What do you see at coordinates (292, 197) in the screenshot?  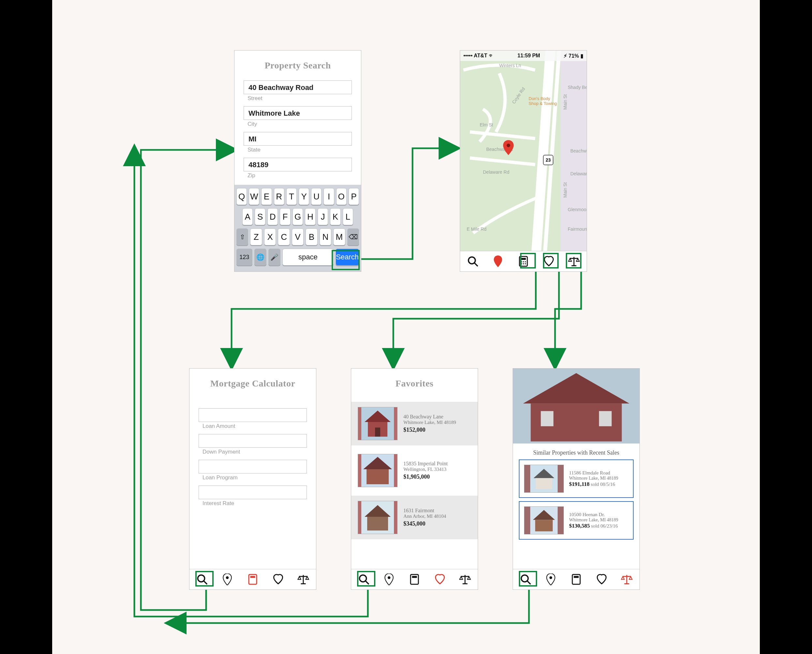 I see `kb-key: T` at bounding box center [292, 197].